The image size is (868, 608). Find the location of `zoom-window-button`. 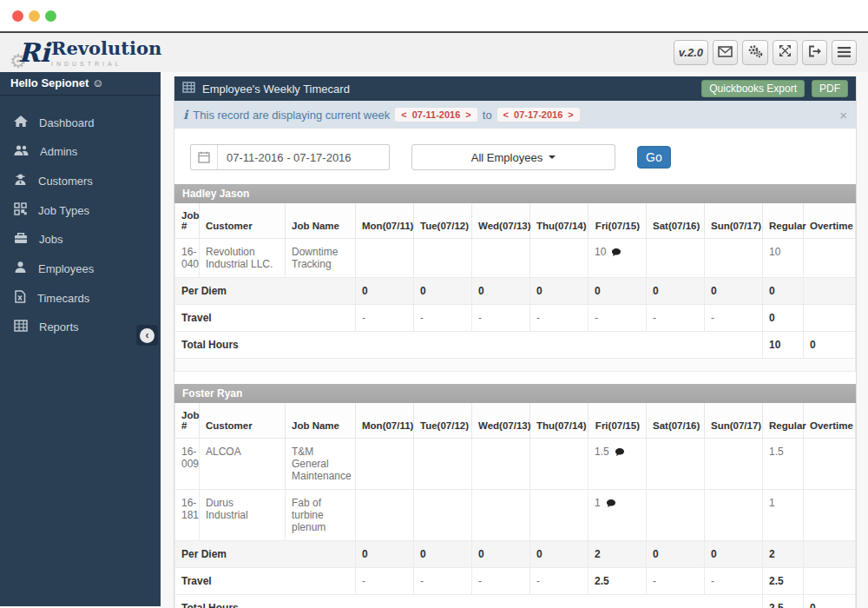

zoom-window-button is located at coordinates (50, 16).